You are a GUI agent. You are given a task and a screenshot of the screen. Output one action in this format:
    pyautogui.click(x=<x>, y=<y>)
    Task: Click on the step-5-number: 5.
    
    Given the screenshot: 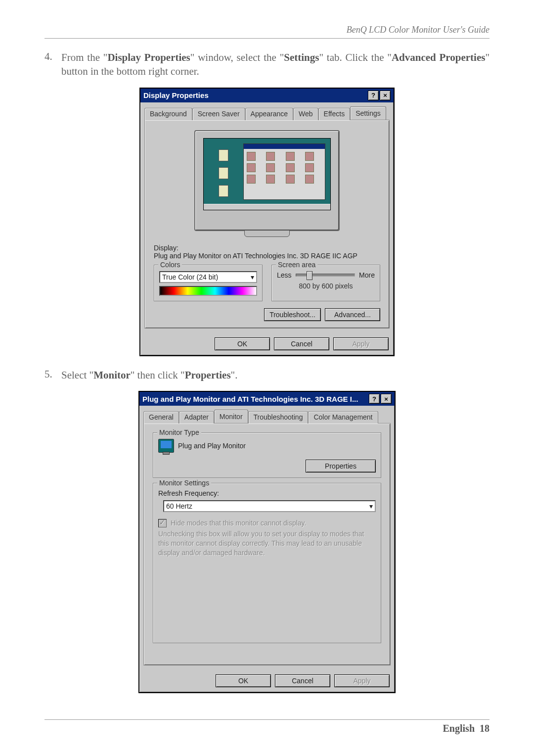 What is the action you would take?
    pyautogui.click(x=53, y=375)
    